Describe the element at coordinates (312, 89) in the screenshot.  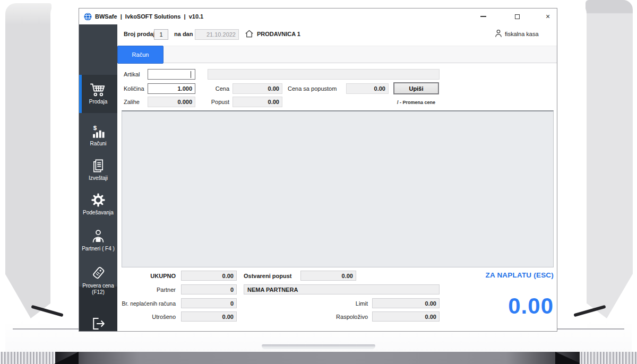
I see `cena-sa-popustom-label: Cena sa popustom` at that location.